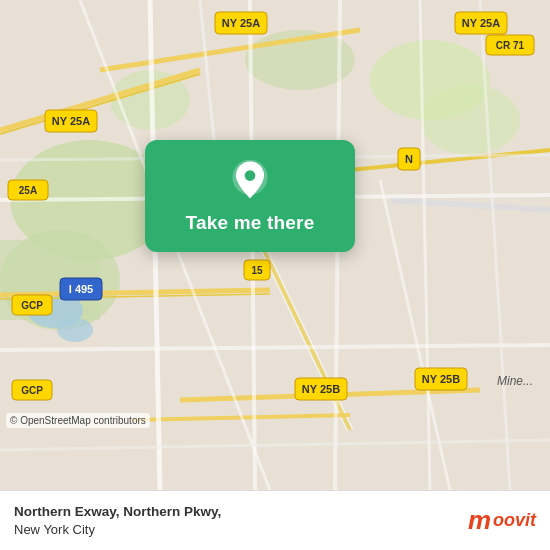 The height and width of the screenshot is (550, 550). What do you see at coordinates (236, 512) in the screenshot?
I see `address-line1: Northern Exway, Northern Pkwy,` at bounding box center [236, 512].